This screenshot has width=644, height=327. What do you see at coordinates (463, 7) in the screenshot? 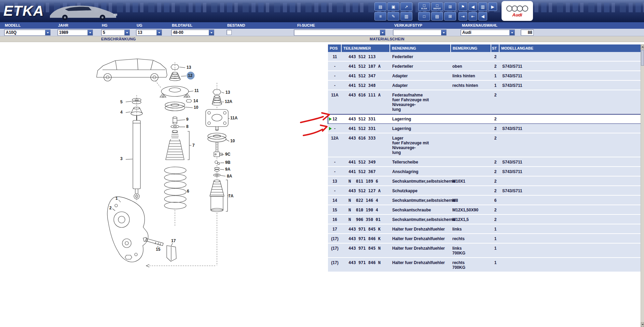
I see `pin-button: ⚑` at bounding box center [463, 7].